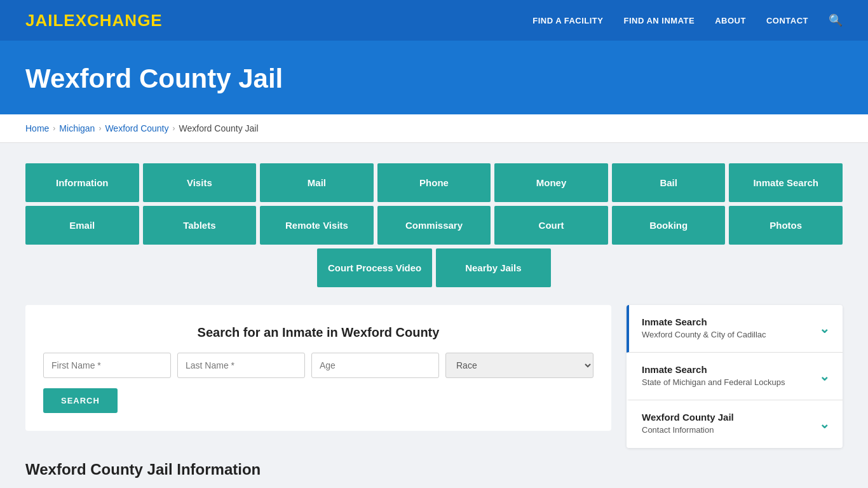 The height and width of the screenshot is (488, 868). Describe the element at coordinates (825, 329) in the screenshot. I see `chevron-down-icon-1: ⌄` at that location.